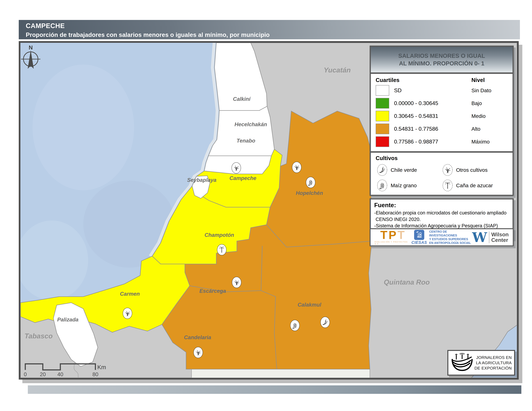 The height and width of the screenshot is (411, 532). What do you see at coordinates (442, 142) in the screenshot?
I see `legend-row-maximo: 0.77586 - 0.98877 Máximo` at bounding box center [442, 142].